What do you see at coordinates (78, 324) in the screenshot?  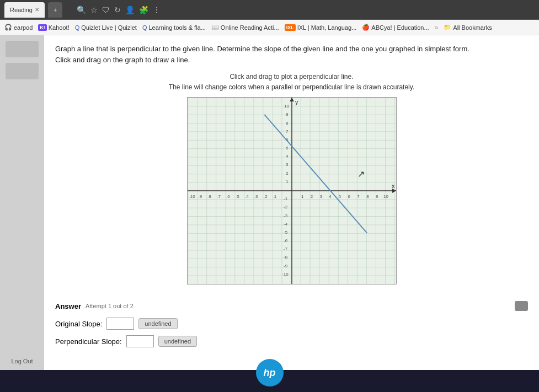 I see `original-slope-label: Original Slope:` at bounding box center [78, 324].